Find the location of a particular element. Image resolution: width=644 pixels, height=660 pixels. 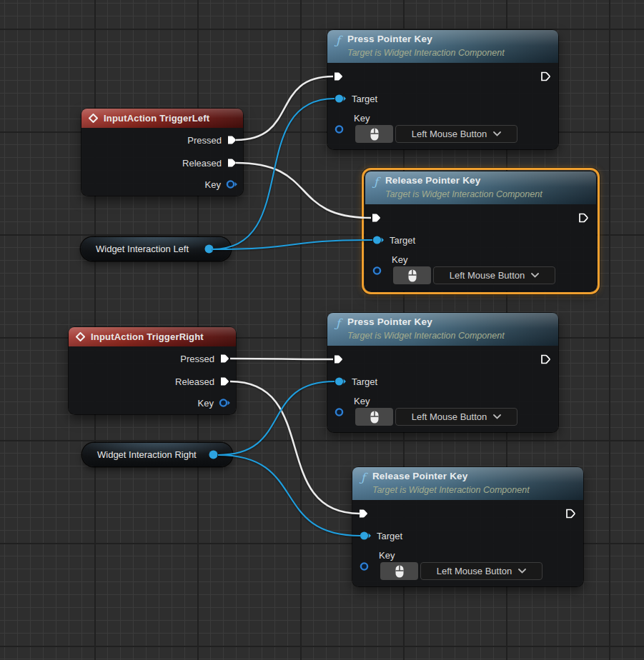

node-release-pointer-key-right: ƒ Release Pointer Key Target is Widget I… is located at coordinates (467, 527).